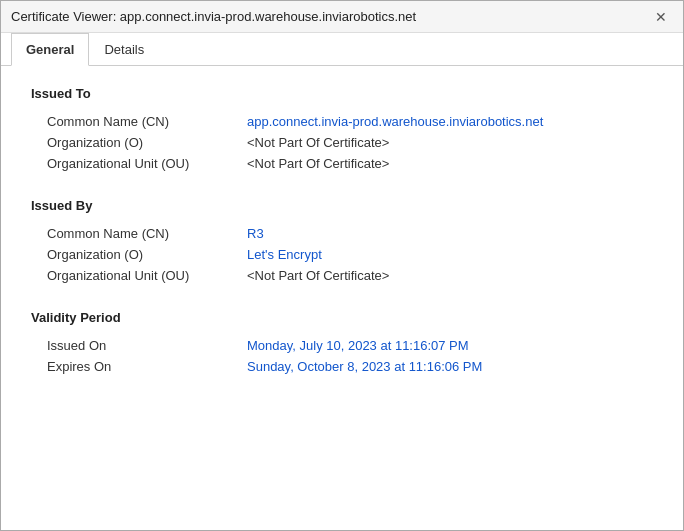 The width and height of the screenshot is (684, 531). What do you see at coordinates (352, 356) in the screenshot?
I see `validity-table: Issued On Monday, July 10, 2023 at 11:16…` at bounding box center [352, 356].